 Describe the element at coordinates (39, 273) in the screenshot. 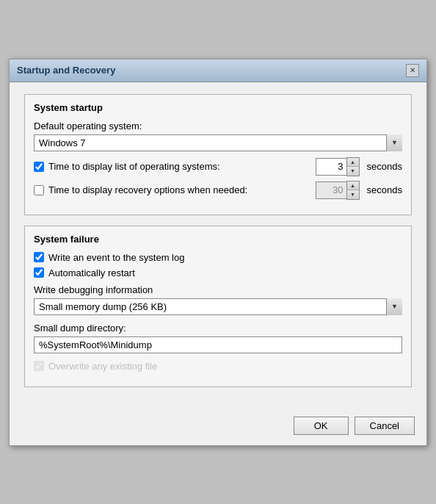

I see `auto-restart-checkbox` at that location.